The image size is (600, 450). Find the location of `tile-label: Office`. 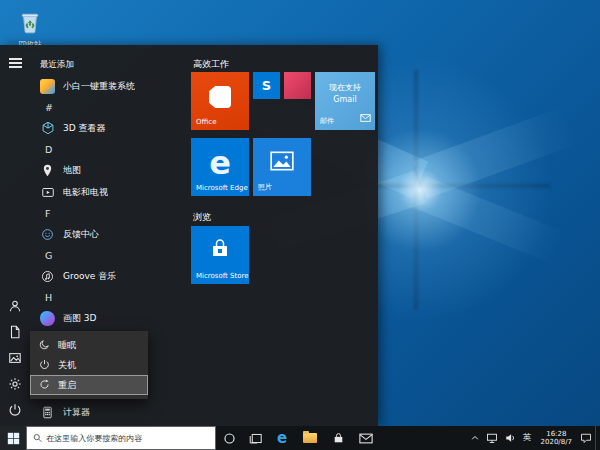

tile-label: Office is located at coordinates (206, 122).